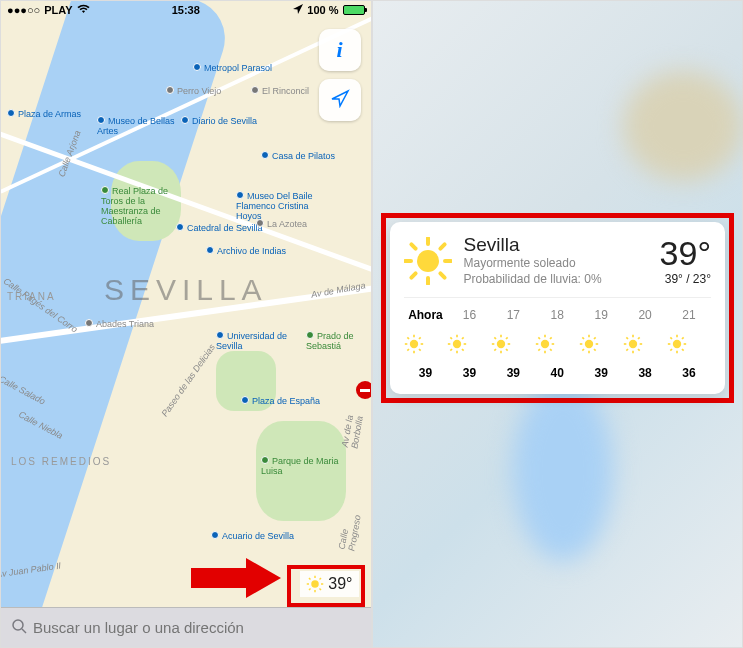 This screenshot has width=743, height=648. What do you see at coordinates (186, 627) in the screenshot?
I see `search-bar` at bounding box center [186, 627].